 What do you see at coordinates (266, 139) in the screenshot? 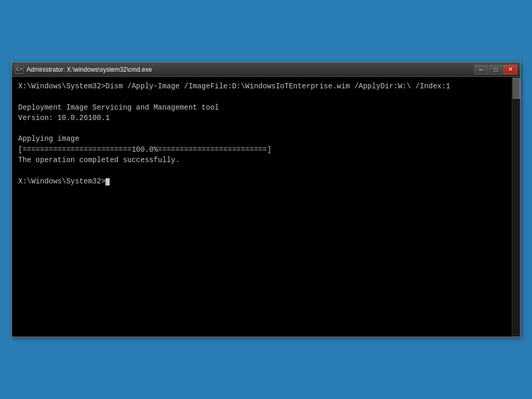
I see `console-line3: Applying image` at bounding box center [266, 139].